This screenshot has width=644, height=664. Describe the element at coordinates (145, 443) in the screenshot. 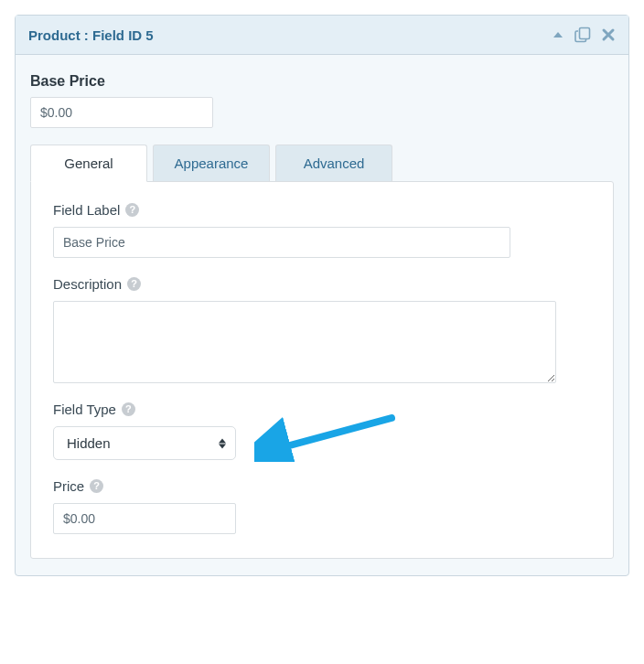

I see `field-type-select-wrap: Hidden` at that location.